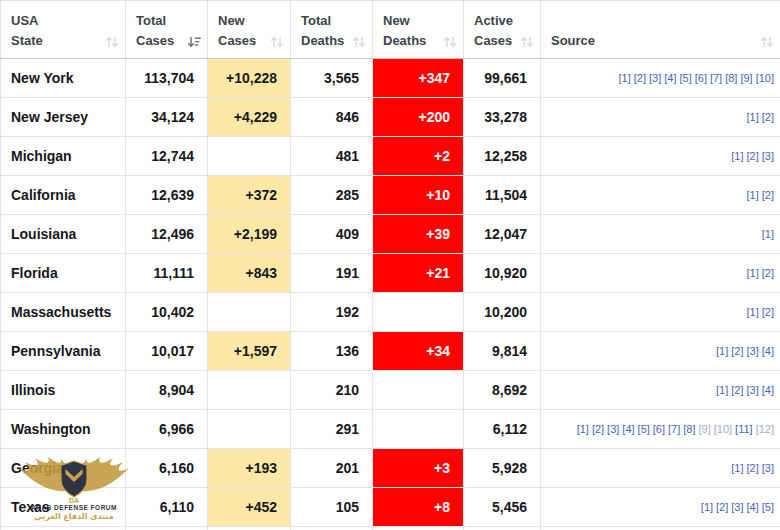 Image resolution: width=780 pixels, height=530 pixels. Describe the element at coordinates (250, 78) in the screenshot. I see `new-cases-value: +10,228` at that location.